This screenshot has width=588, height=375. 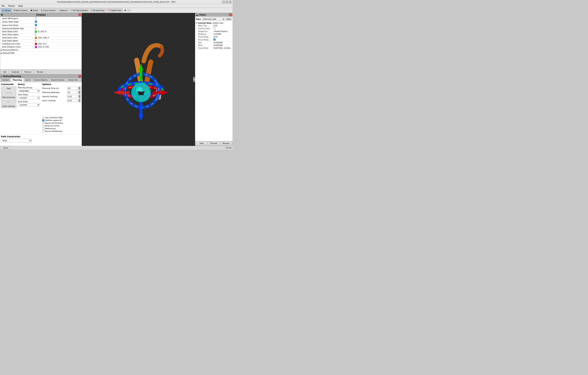 What do you see at coordinates (116, 2) in the screenshot?
I see `title-text: /home/parallels/moveit2_tutorials_ws/ins…` at bounding box center [116, 2].